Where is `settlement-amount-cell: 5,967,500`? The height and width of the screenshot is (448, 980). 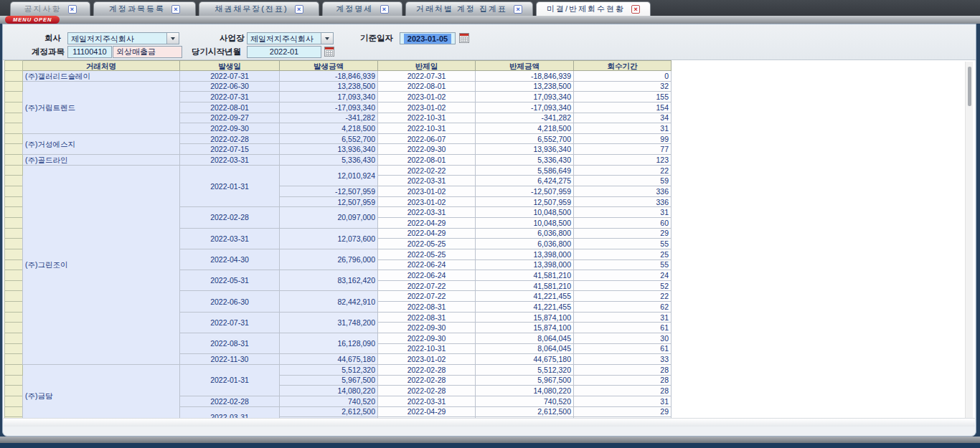
settlement-amount-cell: 5,967,500 is located at coordinates (525, 380).